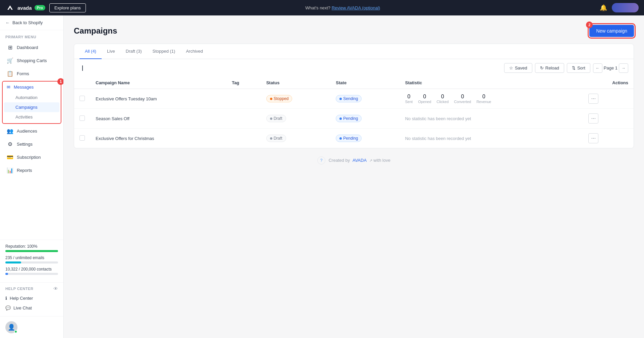 The height and width of the screenshot is (338, 644). What do you see at coordinates (351, 99) in the screenshot?
I see `row1-state-label: Sending` at bounding box center [351, 99].